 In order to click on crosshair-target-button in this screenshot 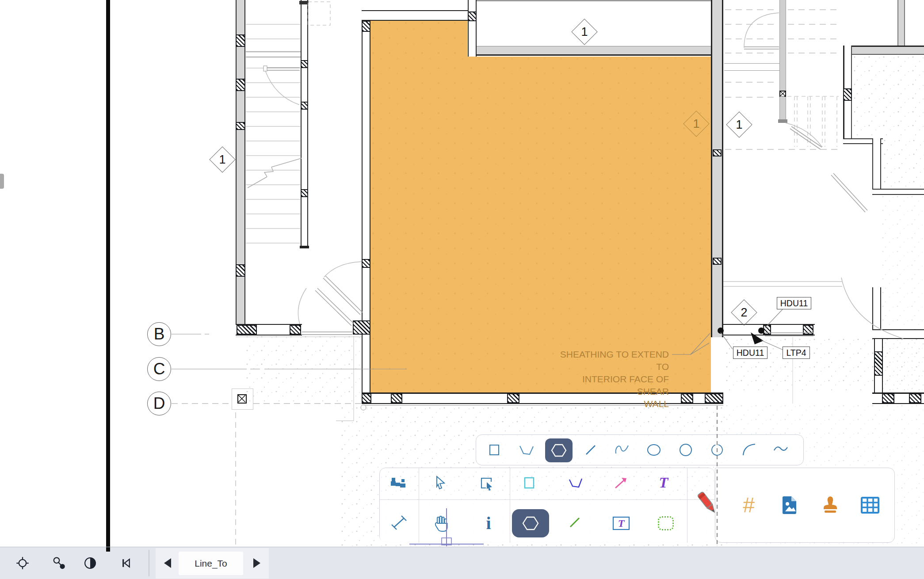, I will do `click(23, 563)`.